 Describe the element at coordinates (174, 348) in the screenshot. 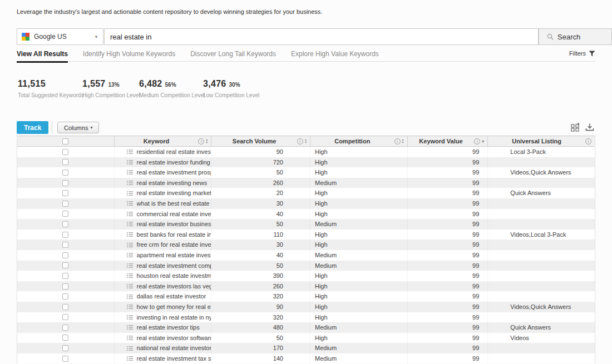

I see `keyword-text: national real estate investor associati` at that location.